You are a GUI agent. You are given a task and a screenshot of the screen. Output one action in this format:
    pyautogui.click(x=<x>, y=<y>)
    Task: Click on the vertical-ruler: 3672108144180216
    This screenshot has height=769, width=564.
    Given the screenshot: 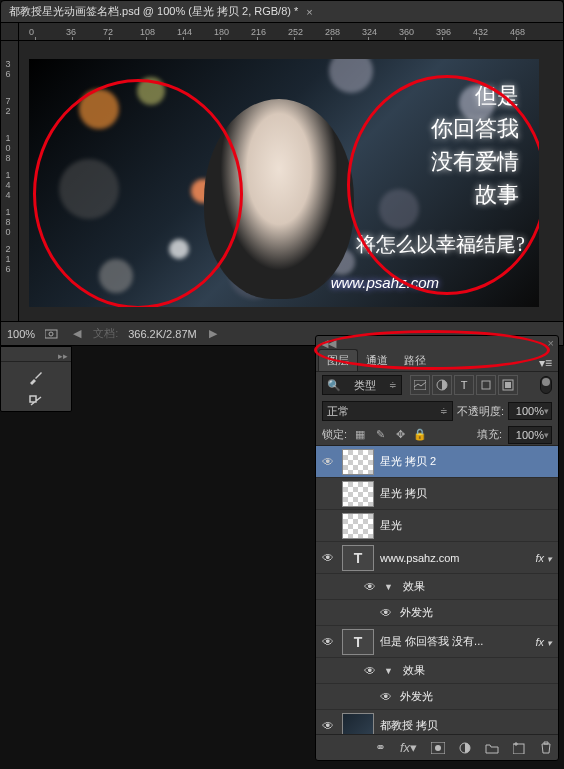 What is the action you would take?
    pyautogui.click(x=10, y=181)
    